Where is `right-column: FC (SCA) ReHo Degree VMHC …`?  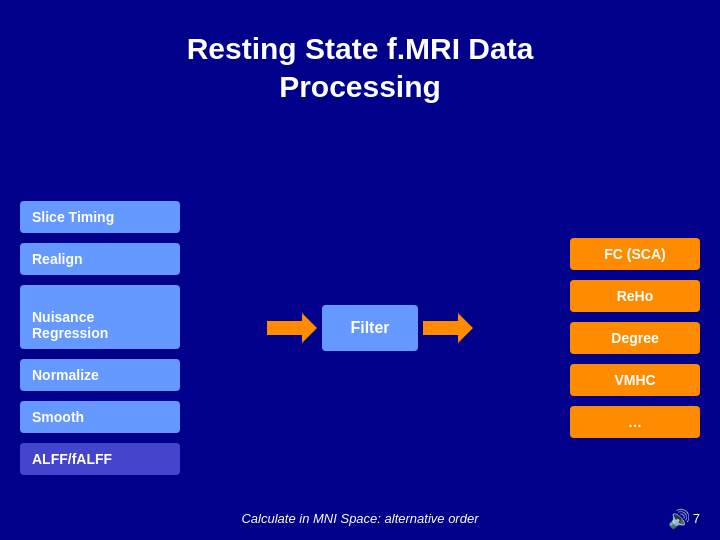
right-column: FC (SCA) ReHo Degree VMHC … is located at coordinates (630, 338).